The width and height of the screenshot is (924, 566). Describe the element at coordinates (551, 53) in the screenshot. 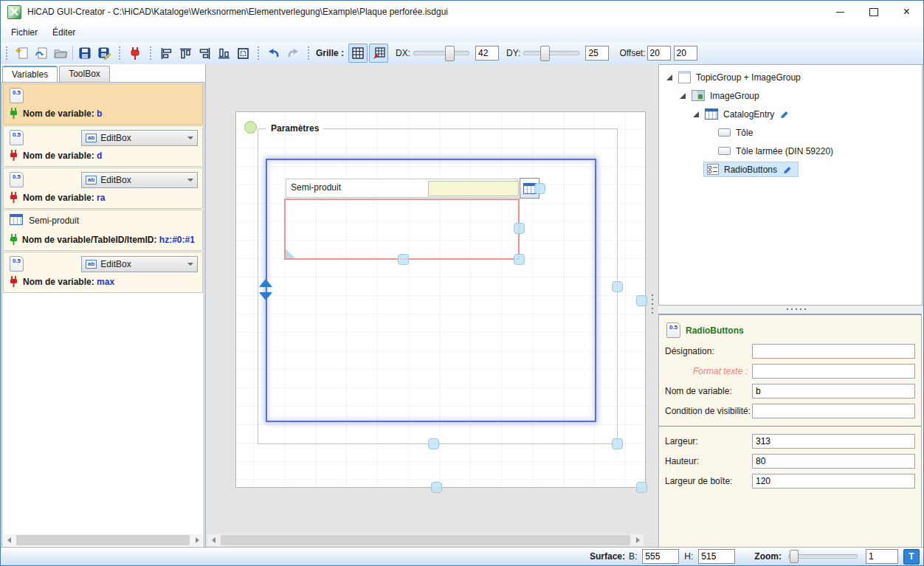

I see `dy-slider` at that location.